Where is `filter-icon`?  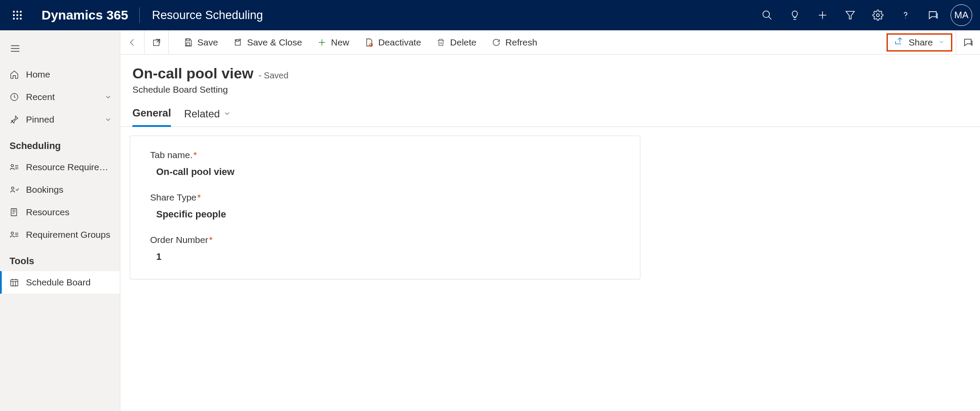
filter-icon is located at coordinates (850, 15).